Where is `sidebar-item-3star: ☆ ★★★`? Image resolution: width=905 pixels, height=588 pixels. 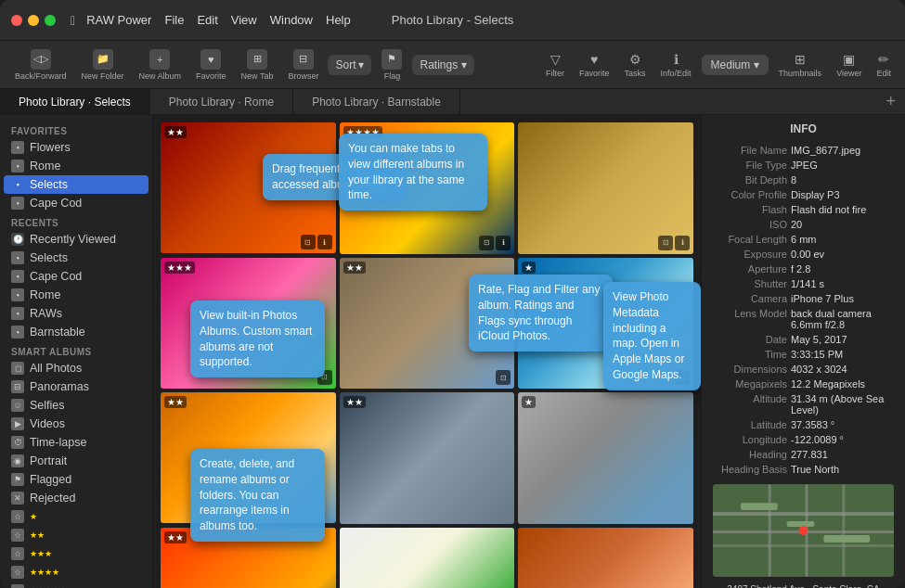 sidebar-item-3star: ☆ ★★★ is located at coordinates (76, 554).